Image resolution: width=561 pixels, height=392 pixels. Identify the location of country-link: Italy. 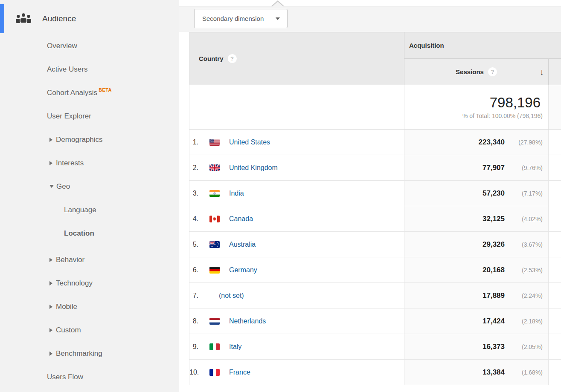
(235, 347).